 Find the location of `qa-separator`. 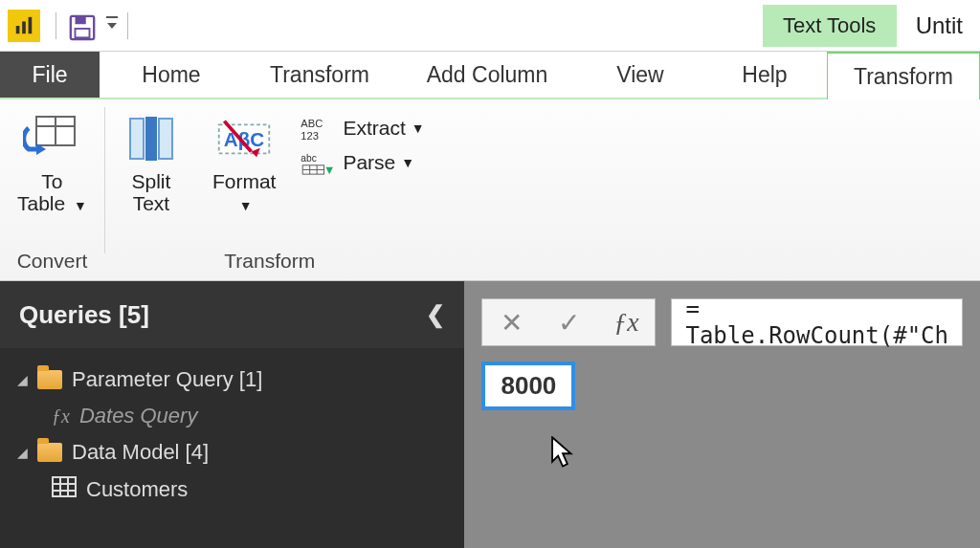

qa-separator is located at coordinates (56, 26).